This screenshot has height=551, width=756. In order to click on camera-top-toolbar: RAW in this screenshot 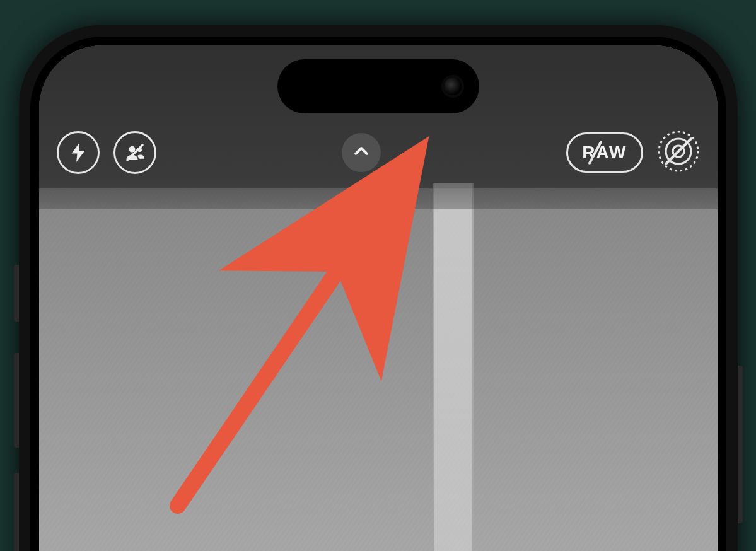, I will do `click(378, 153)`.